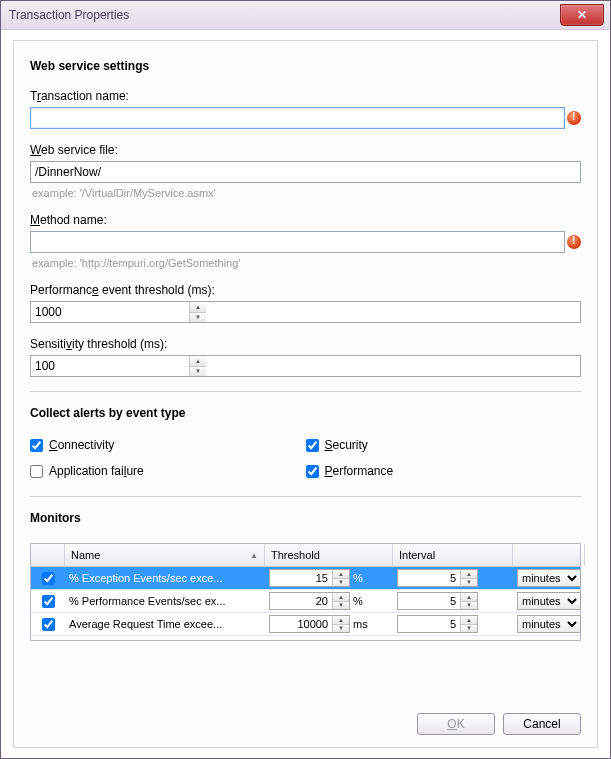 This screenshot has width=611, height=759. I want to click on close-icon: ✕, so click(582, 15).